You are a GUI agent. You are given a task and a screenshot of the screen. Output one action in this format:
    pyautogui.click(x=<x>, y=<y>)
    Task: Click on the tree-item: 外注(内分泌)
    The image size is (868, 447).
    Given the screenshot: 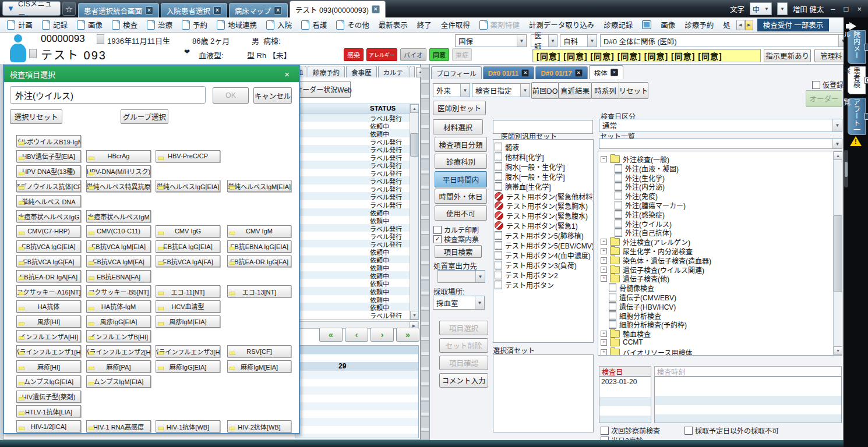 What is the action you would take?
    pyautogui.click(x=640, y=186)
    